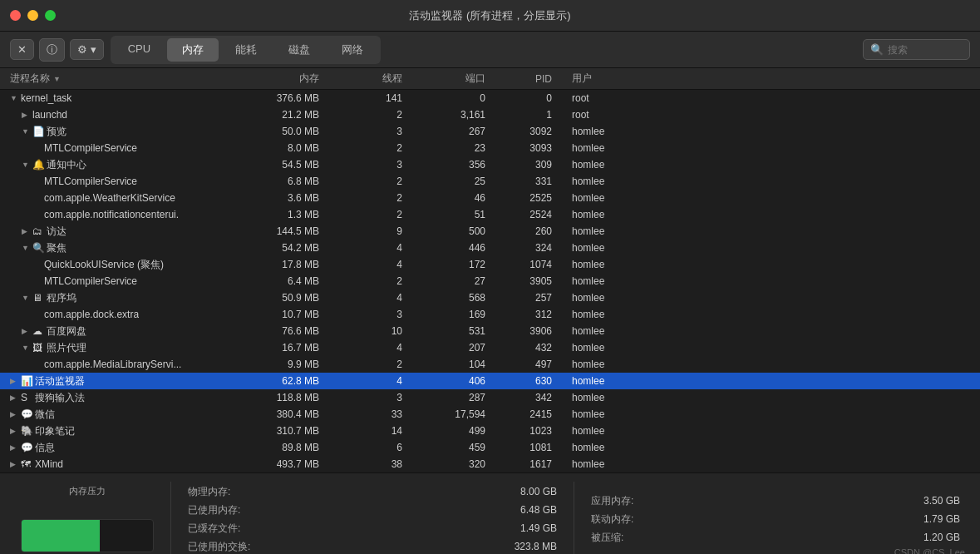  Describe the element at coordinates (457, 148) in the screenshot. I see `process-port: 23` at that location.